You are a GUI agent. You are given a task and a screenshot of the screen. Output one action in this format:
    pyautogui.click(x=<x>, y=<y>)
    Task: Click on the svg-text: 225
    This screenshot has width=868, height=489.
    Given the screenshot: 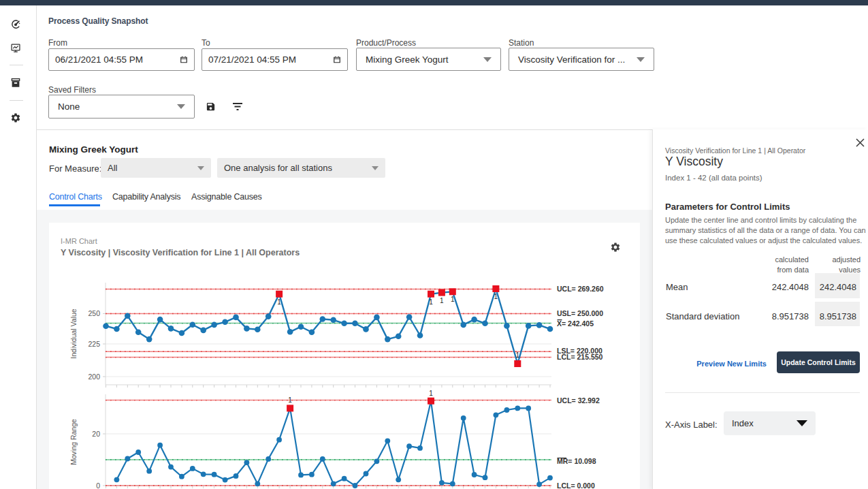 What is the action you would take?
    pyautogui.click(x=94, y=344)
    